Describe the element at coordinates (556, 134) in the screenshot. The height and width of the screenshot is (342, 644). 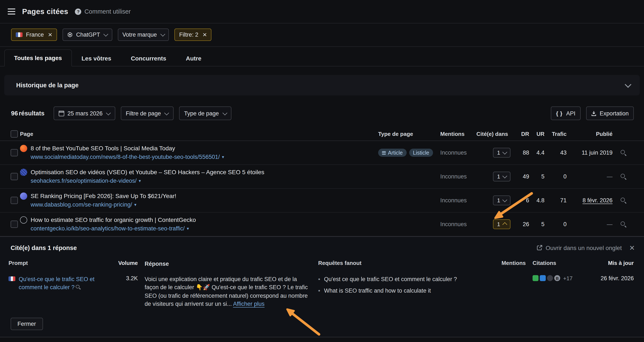
I see `col-traffic: Trafic` at that location.